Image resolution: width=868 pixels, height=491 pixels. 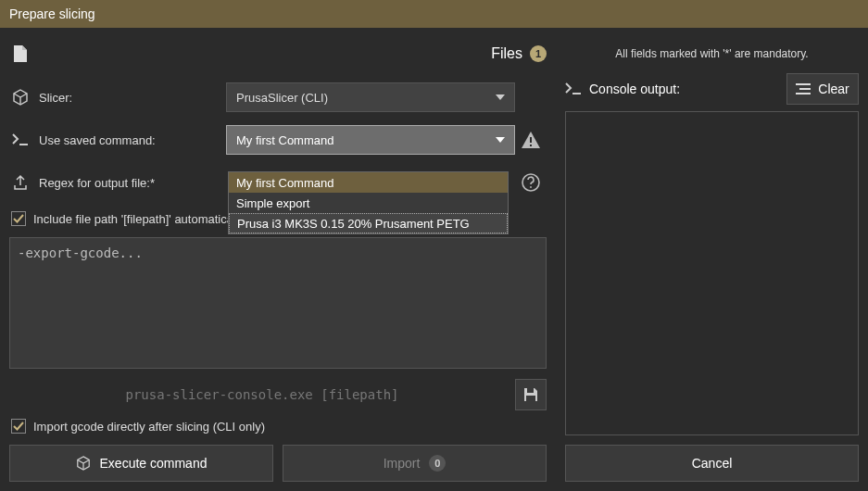 What do you see at coordinates (52, 14) in the screenshot?
I see `window-title: Prepare slicing` at bounding box center [52, 14].